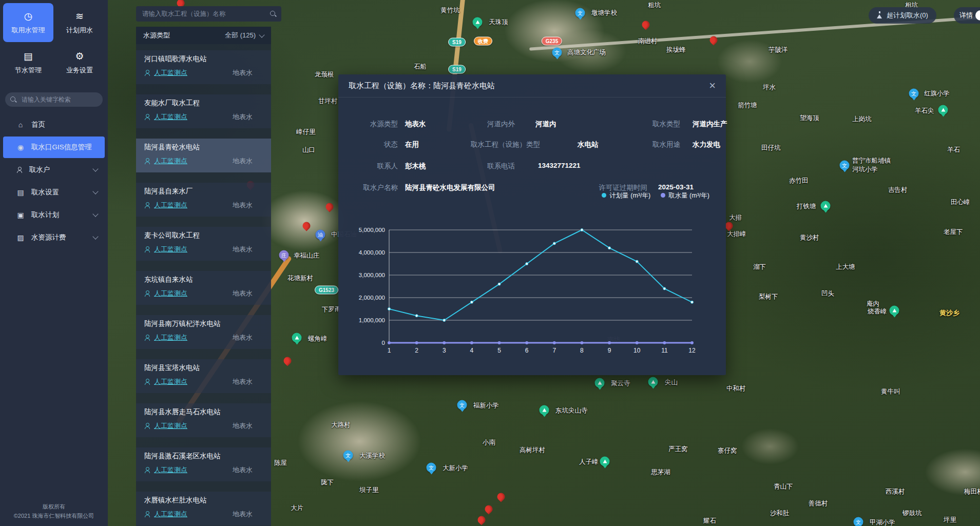 This screenshot has width=980, height=526. What do you see at coordinates (771, 148) in the screenshot?
I see `map-place-label: 田仔坑` at bounding box center [771, 148].